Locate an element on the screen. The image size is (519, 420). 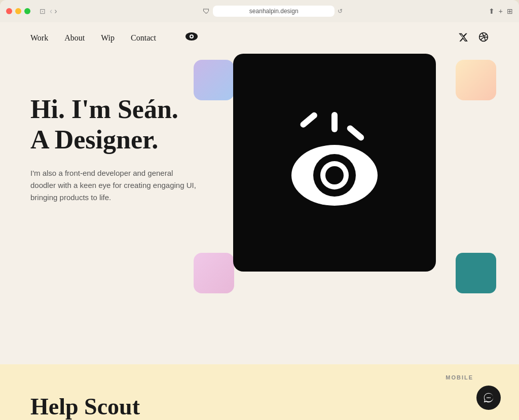
site-nav: Work About Wip Contact is located at coordinates (260, 38).